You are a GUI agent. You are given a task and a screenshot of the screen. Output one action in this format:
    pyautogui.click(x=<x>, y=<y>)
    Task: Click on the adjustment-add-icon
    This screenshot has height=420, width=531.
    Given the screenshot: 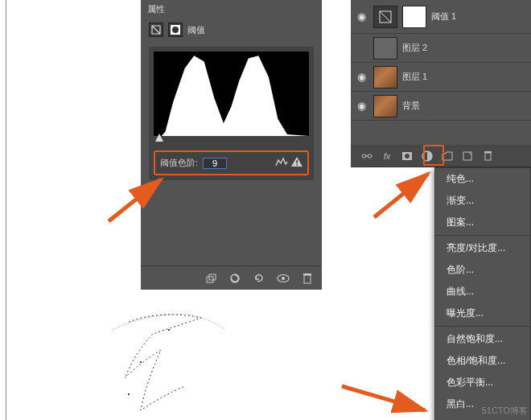 What is the action you would take?
    pyautogui.click(x=427, y=156)
    